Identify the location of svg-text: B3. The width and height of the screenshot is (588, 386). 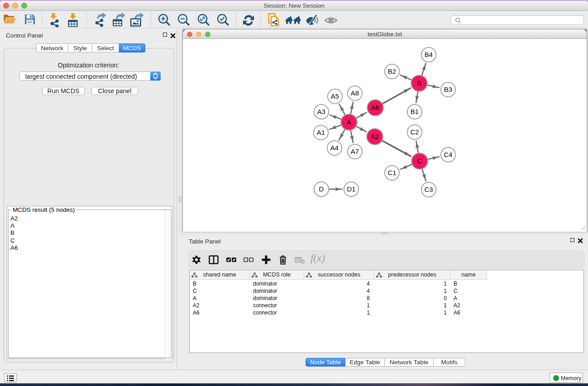
(448, 90).